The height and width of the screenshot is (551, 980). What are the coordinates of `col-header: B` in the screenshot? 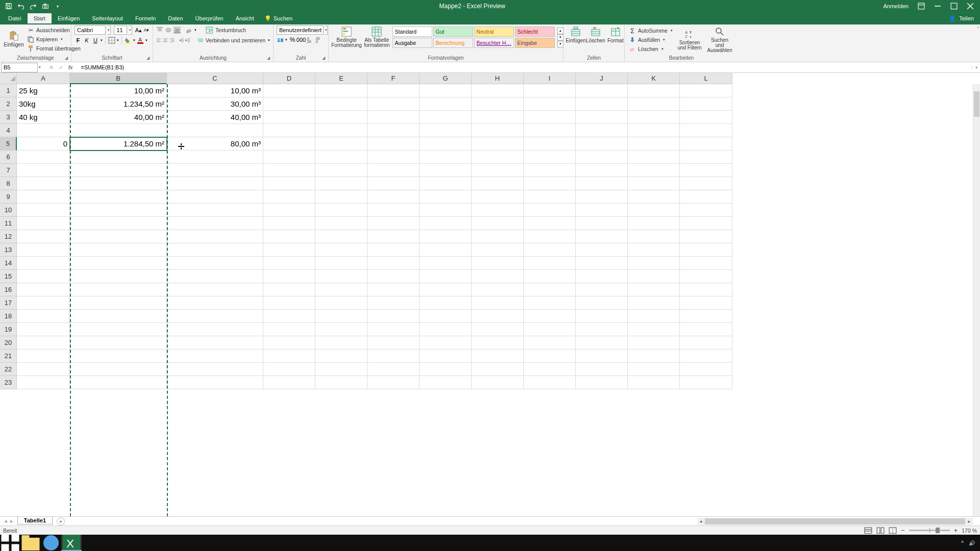 It's located at (118, 79).